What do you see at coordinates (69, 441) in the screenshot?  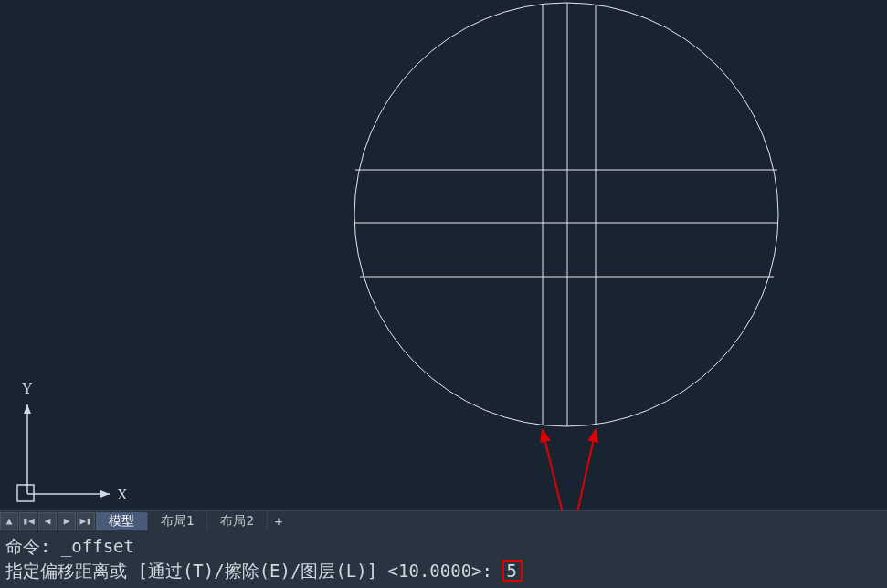 I see `ucs-icon: X Y` at bounding box center [69, 441].